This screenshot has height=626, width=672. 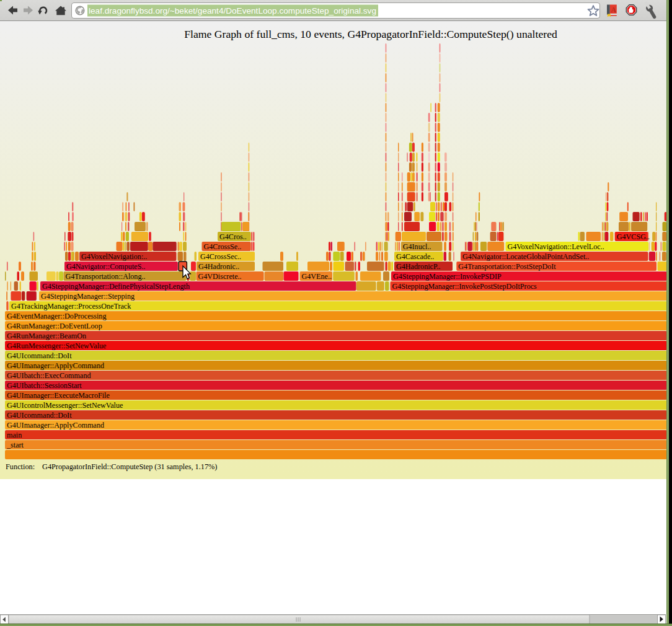 What do you see at coordinates (64, 405) in the screenshot?
I see `svg-text:G4UIcontrolMessenger::SetNewVa: G4UIcontrolMessenger::SetNewValue` at bounding box center [64, 405].